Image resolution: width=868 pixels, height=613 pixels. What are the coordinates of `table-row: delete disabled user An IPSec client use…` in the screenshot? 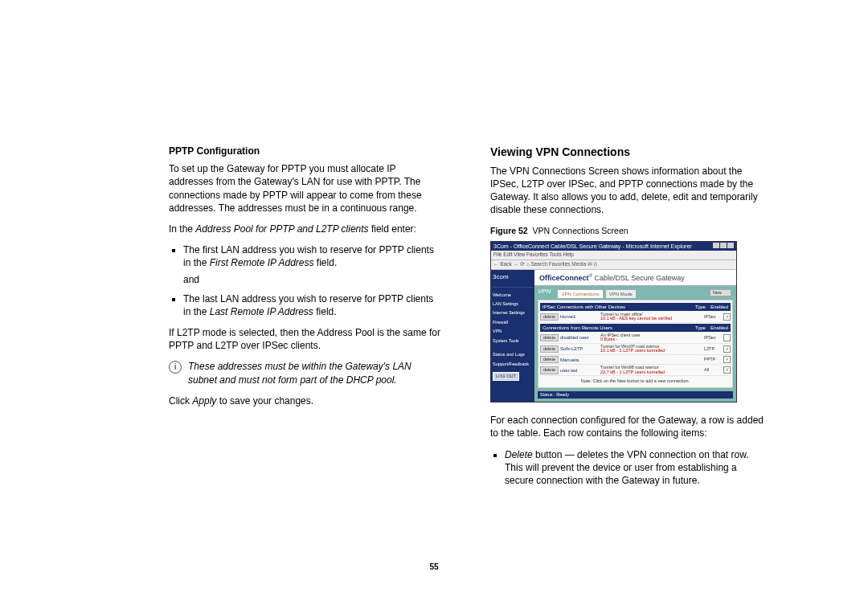 It's located at (635, 338).